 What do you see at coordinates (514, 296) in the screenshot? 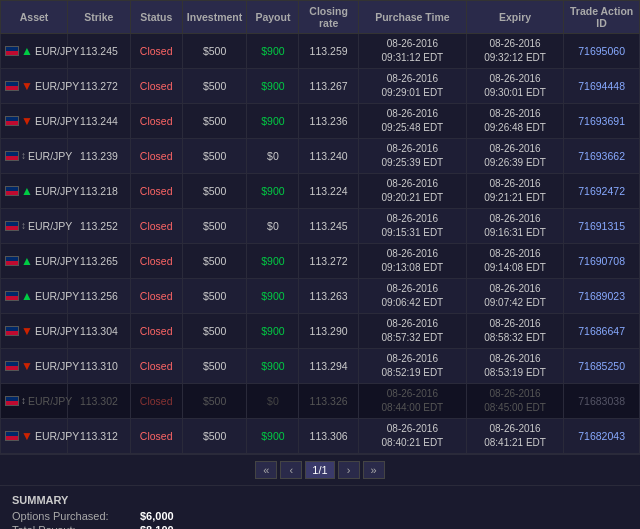
I see `expiry-cell: 08-26-201609:07:42 EDT` at bounding box center [514, 296].